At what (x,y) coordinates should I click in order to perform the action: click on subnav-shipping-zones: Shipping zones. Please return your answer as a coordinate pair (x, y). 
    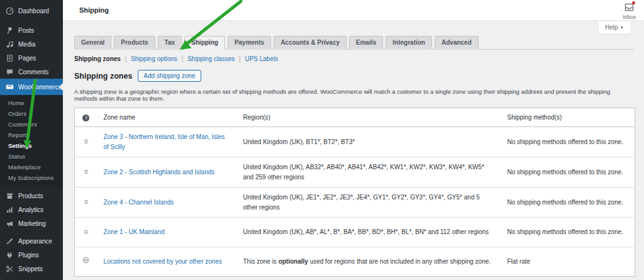
    Looking at the image, I should click on (97, 59).